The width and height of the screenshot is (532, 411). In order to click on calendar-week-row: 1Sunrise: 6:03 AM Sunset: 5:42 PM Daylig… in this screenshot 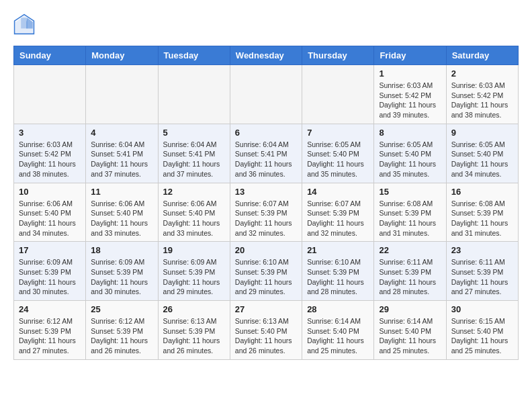, I will do `click(266, 95)`.